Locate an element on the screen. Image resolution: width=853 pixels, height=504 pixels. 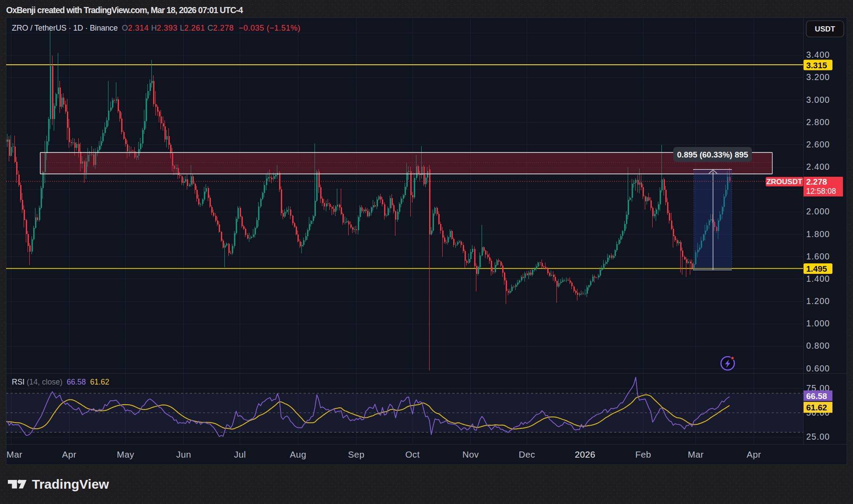
svg-text: 2026 is located at coordinates (585, 454).